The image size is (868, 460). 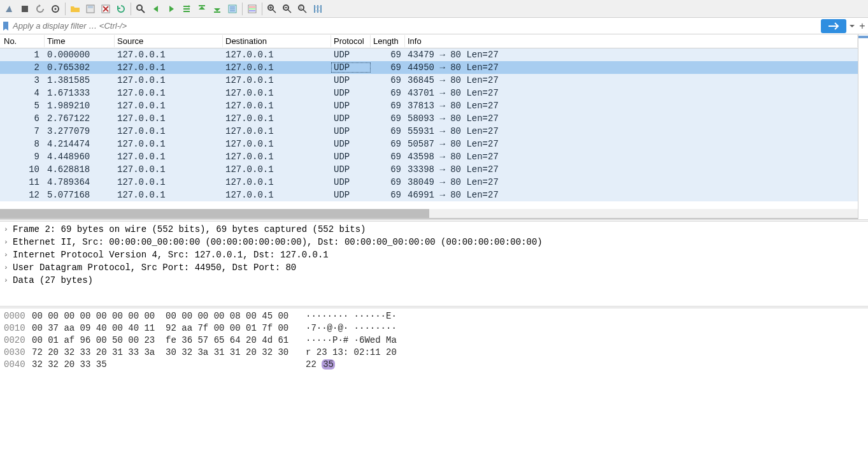 I want to click on packet-row: 84.214474127.0.0.1127.0.0.1UDP6950587 → …, so click(x=429, y=144).